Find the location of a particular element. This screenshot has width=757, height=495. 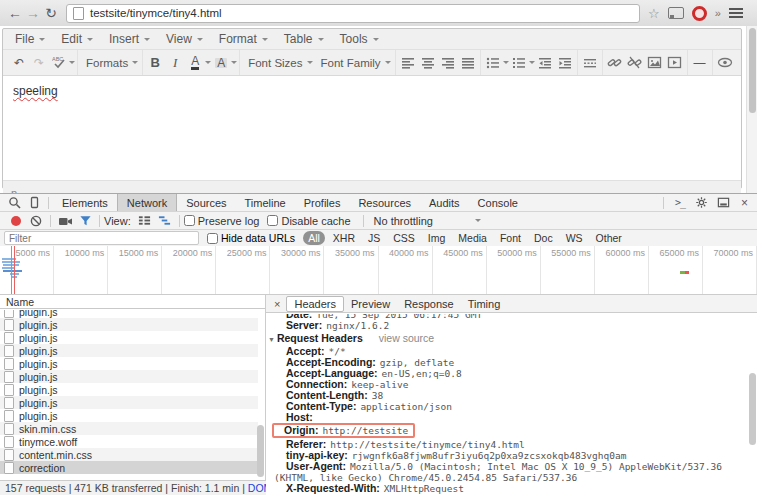

extension-icon is located at coordinates (700, 14).